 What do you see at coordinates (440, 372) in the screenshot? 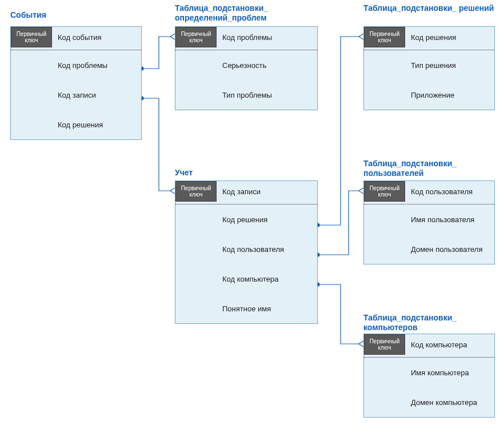
I see `field-label: Имя компьютера` at bounding box center [440, 372].